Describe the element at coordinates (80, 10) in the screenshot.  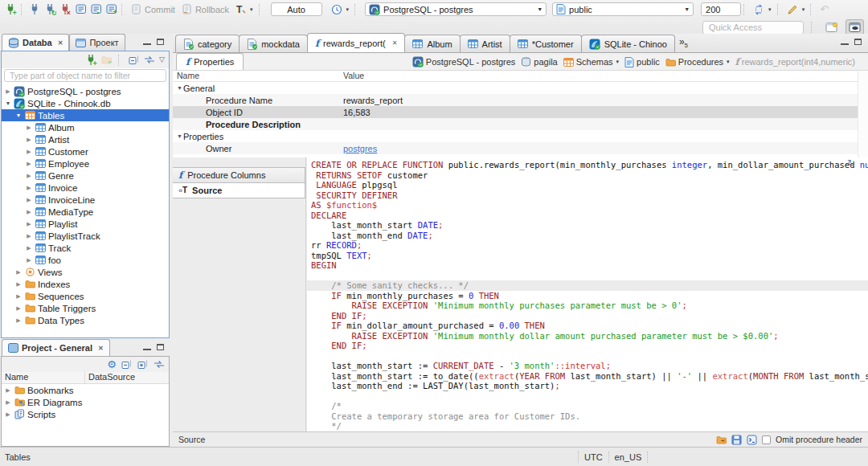
I see `sql-editor-icon` at that location.